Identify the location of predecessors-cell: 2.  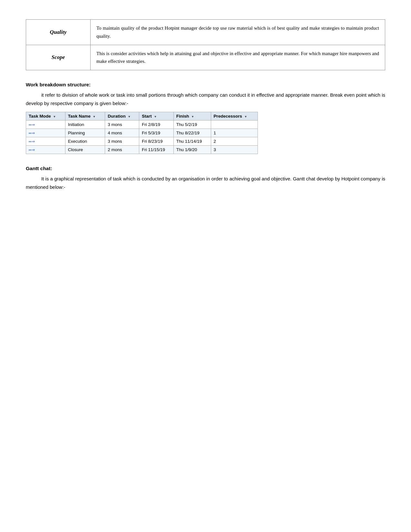
(234, 141).